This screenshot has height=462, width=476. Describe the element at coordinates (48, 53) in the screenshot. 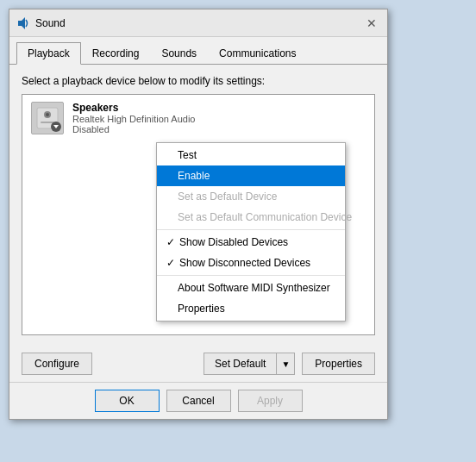

I see `tab-playback: Playback` at that location.